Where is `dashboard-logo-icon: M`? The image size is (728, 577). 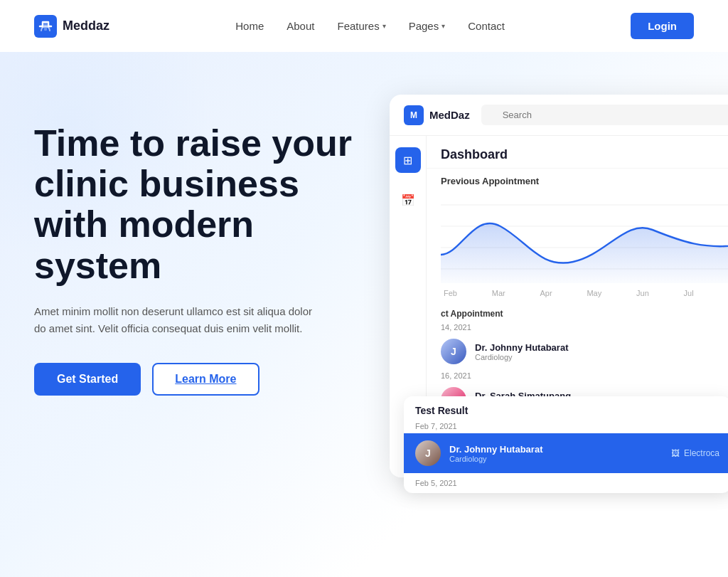
dashboard-logo-icon: M is located at coordinates (414, 115).